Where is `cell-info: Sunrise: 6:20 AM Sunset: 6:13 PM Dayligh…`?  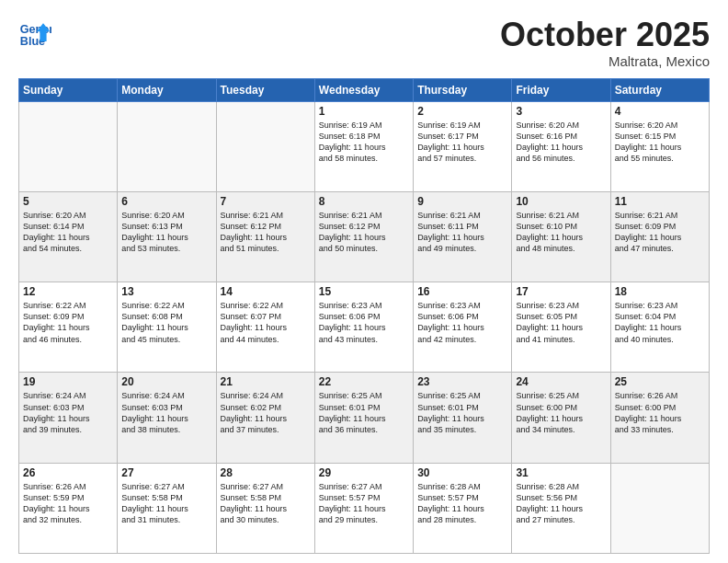
cell-info: Sunrise: 6:20 AM Sunset: 6:13 PM Dayligh… is located at coordinates (166, 232).